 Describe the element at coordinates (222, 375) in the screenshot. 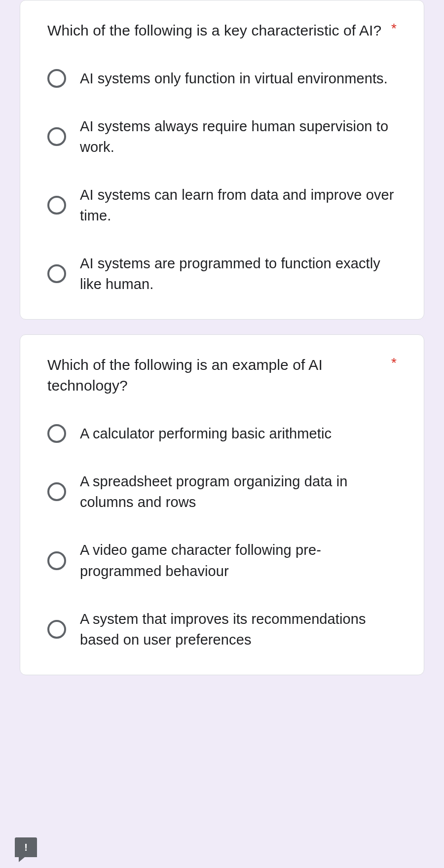

I see `question-header: Which of the following is an example of …` at that location.